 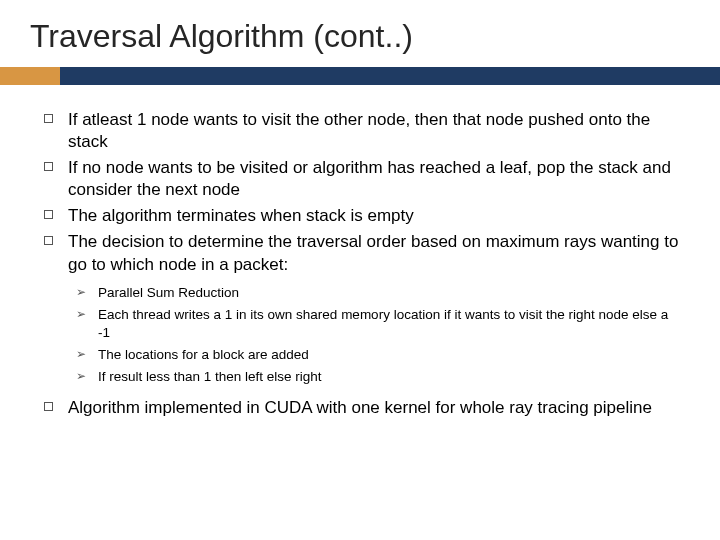 I want to click on sub-bullet-item: If result less than 1 then left else rig…, so click(x=378, y=378).